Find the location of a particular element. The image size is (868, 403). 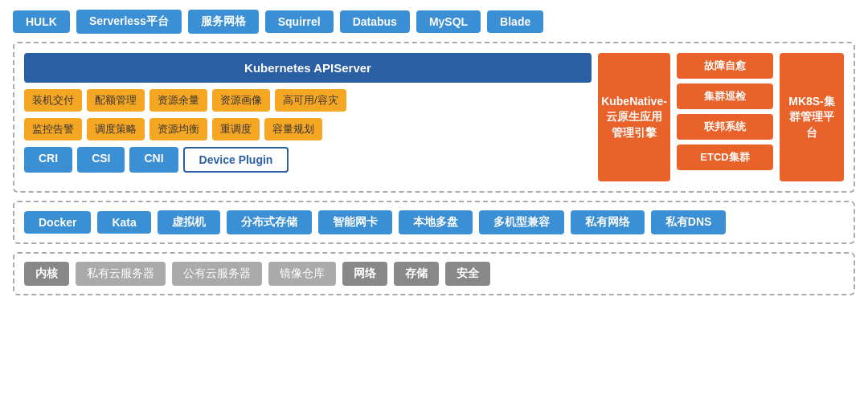

chip-容量规划: 容量规划 is located at coordinates (293, 129).